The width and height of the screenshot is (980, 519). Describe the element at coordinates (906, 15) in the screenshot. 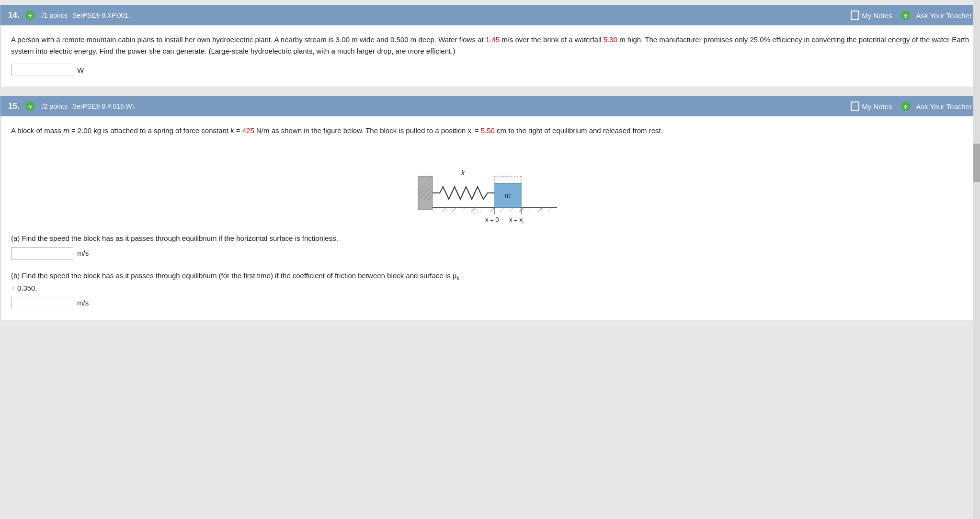

I see `ask-teacher-plus-14: +` at that location.